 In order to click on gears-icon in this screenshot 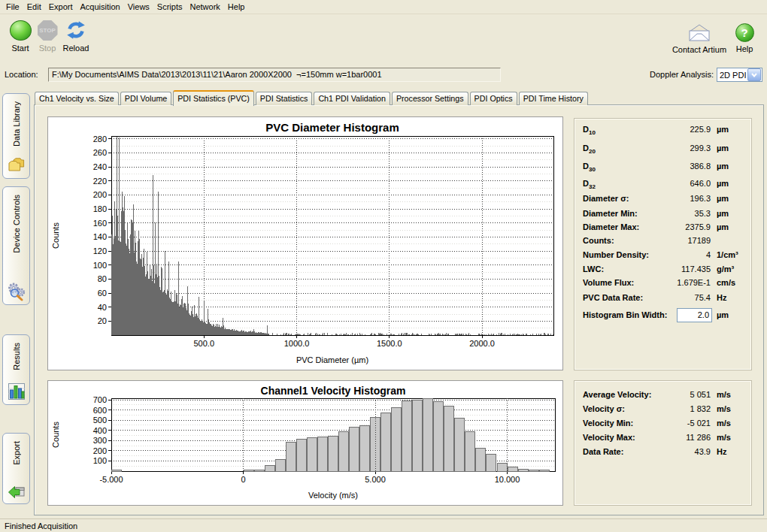, I will do `click(17, 292)`.